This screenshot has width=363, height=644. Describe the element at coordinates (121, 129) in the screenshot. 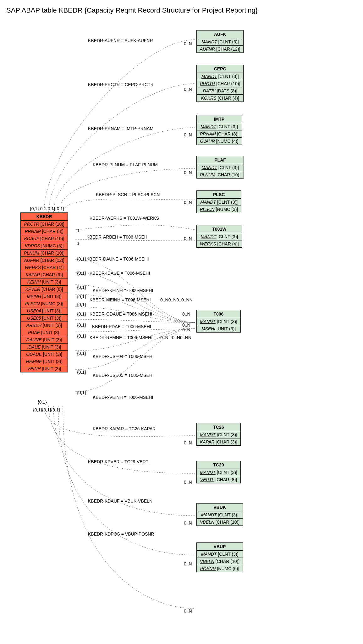

I see `rel-label: KBEDR-PRNAM = IMTP-PRNAM` at that location.